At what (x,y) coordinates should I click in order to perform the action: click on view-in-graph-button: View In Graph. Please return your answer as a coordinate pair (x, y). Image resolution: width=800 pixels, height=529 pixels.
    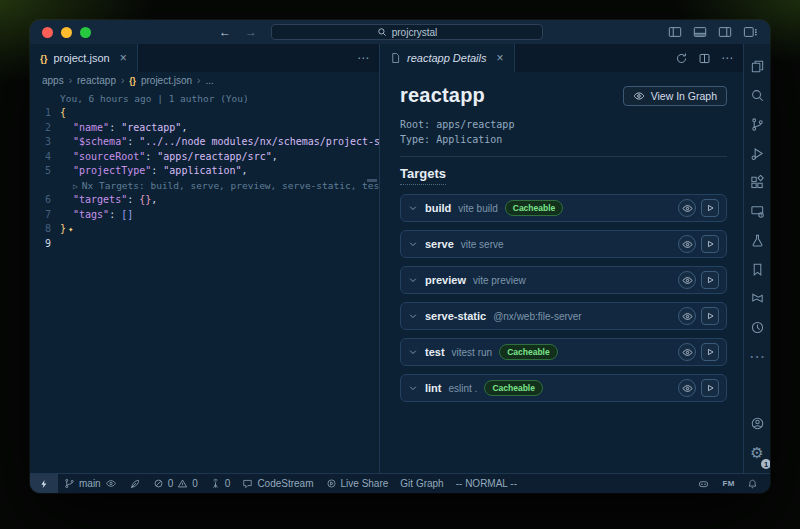
    Looking at the image, I should click on (675, 96).